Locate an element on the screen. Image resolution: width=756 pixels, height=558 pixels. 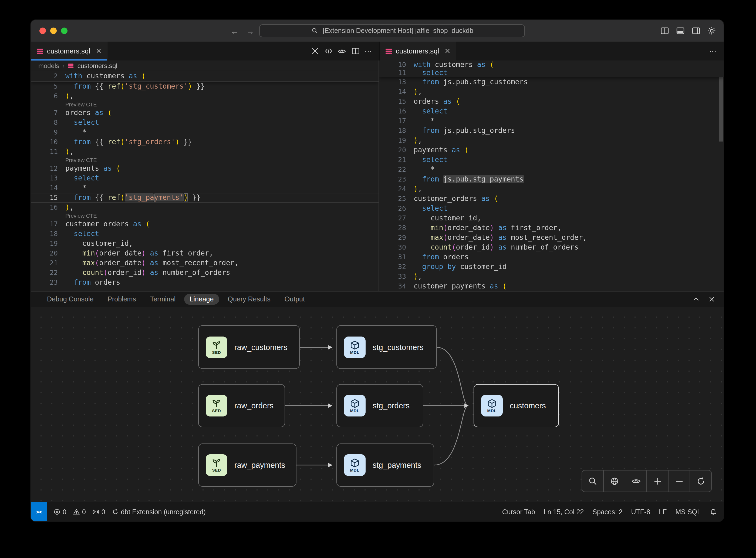
code-line: 22 * is located at coordinates (551, 170).